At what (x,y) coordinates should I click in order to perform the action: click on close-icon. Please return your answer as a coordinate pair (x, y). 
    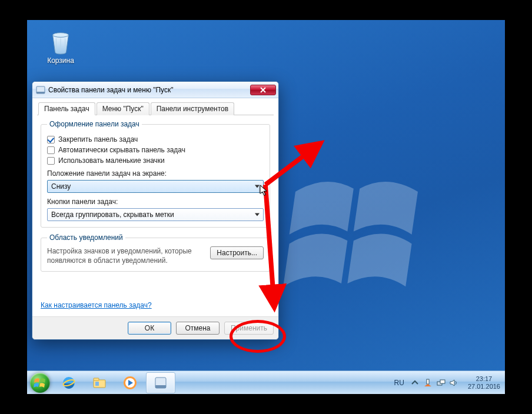
    Looking at the image, I should click on (263, 90).